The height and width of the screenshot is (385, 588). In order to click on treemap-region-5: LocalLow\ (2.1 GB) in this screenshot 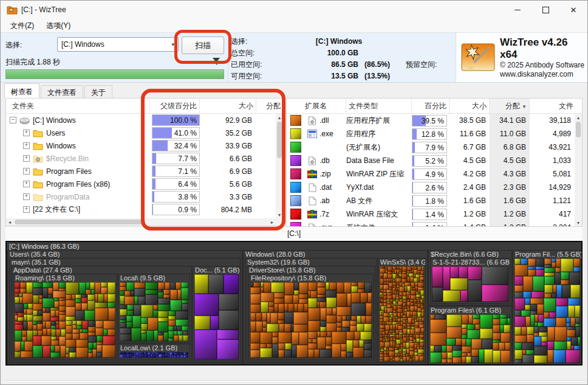, I will do `click(154, 352)`.